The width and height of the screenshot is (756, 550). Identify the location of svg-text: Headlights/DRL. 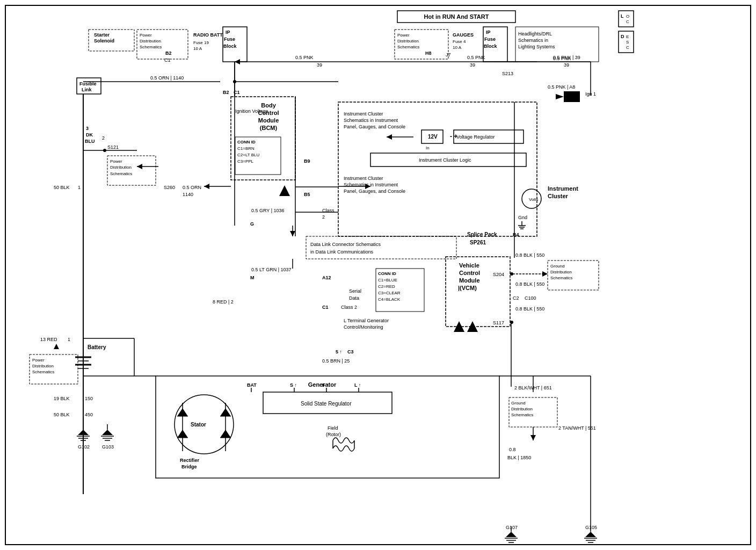
(535, 34).